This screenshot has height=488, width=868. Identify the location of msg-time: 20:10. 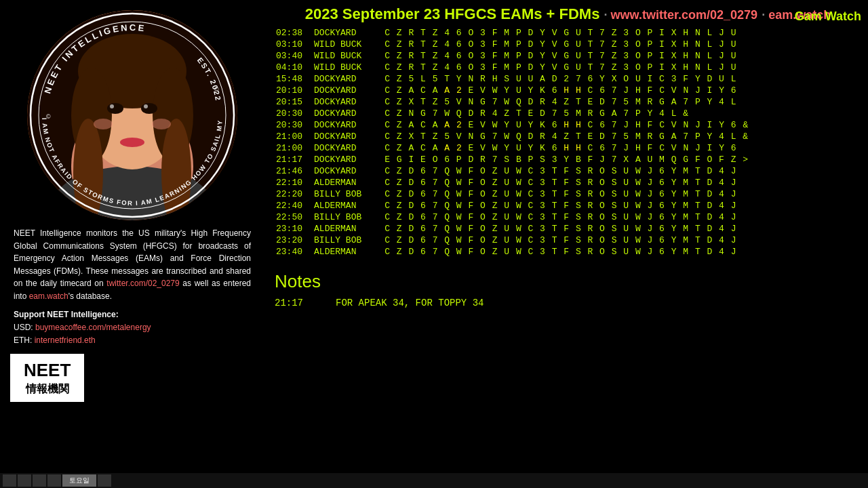
(294, 91).